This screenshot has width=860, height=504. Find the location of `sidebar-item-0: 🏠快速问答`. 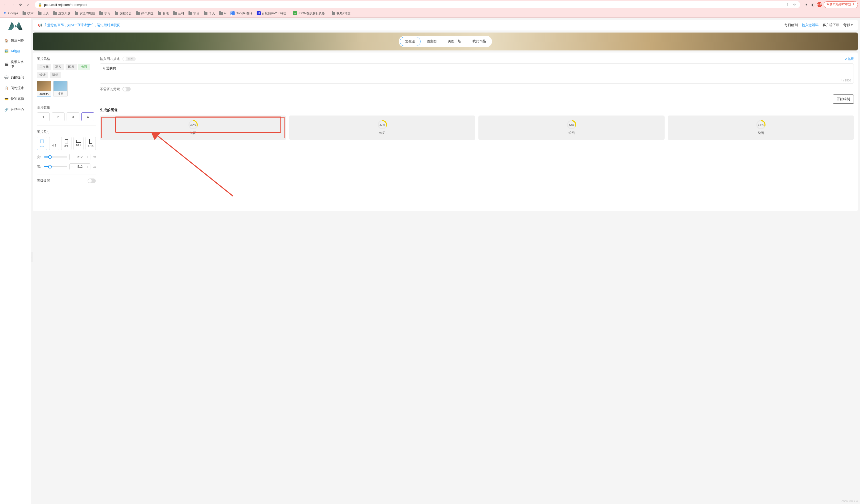

sidebar-item-0: 🏠快速问答 is located at coordinates (15, 40).